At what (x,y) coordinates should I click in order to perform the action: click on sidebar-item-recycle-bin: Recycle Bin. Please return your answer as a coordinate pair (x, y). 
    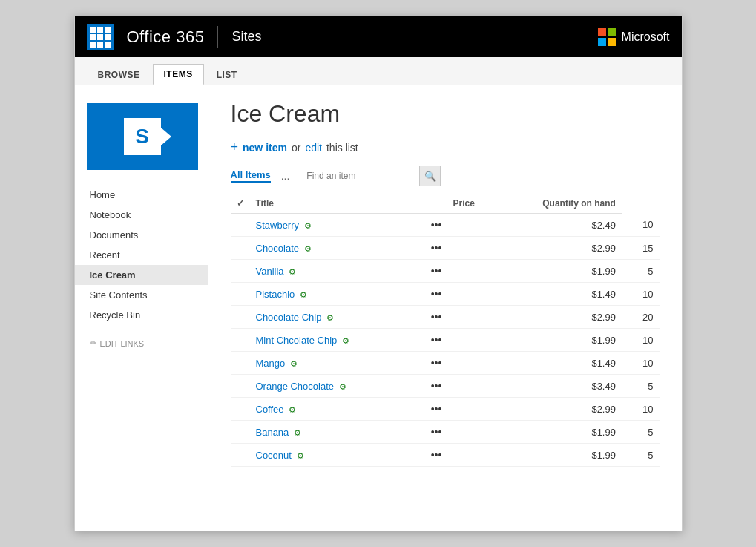
    Looking at the image, I should click on (142, 315).